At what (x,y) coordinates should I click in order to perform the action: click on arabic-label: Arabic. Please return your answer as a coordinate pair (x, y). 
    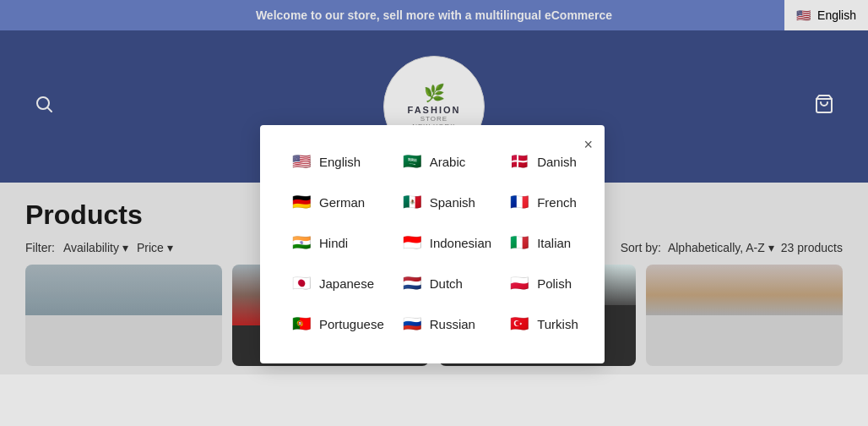
    Looking at the image, I should click on (448, 162).